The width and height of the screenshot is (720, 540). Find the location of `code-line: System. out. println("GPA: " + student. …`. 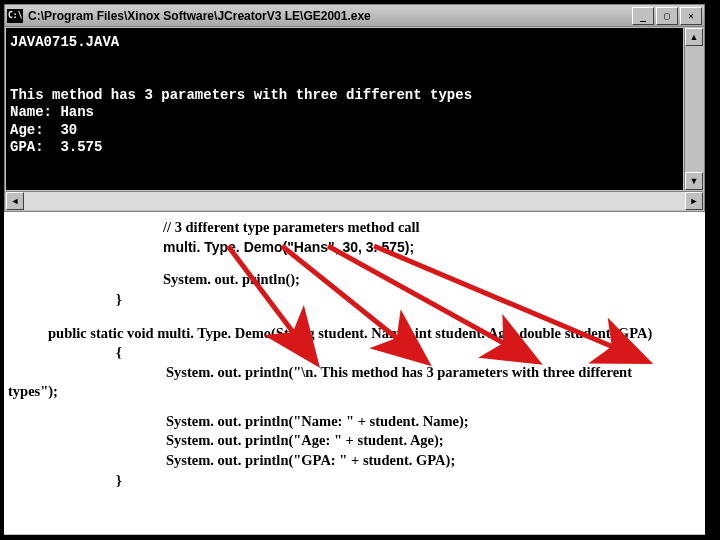

code-line: System. out. println("GPA: " + student. … is located at coordinates (354, 461).